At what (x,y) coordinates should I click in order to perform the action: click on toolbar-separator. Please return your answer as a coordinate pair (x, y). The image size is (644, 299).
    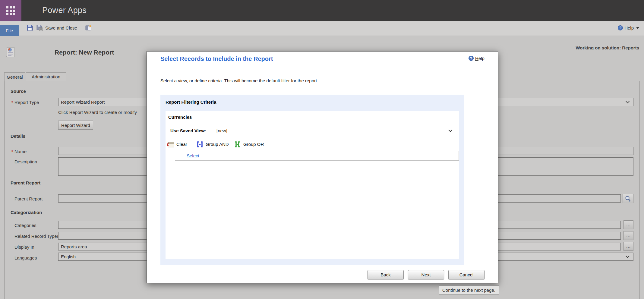
    Looking at the image, I should click on (193, 144).